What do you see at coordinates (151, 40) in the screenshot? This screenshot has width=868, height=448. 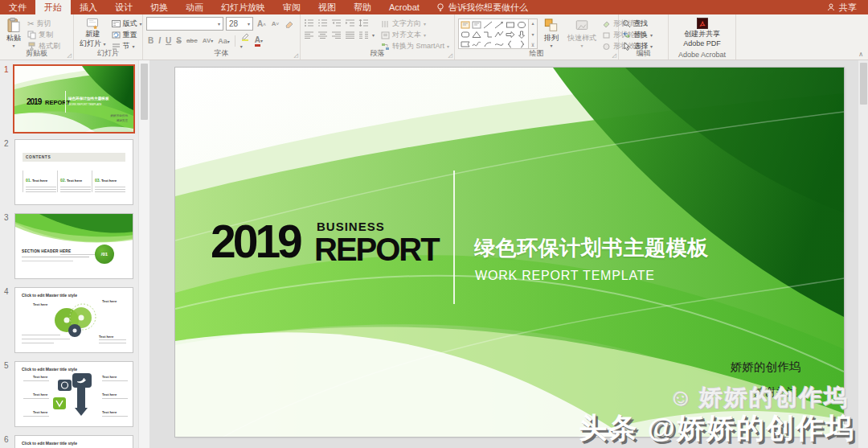 I see `bold-button: B` at bounding box center [151, 40].